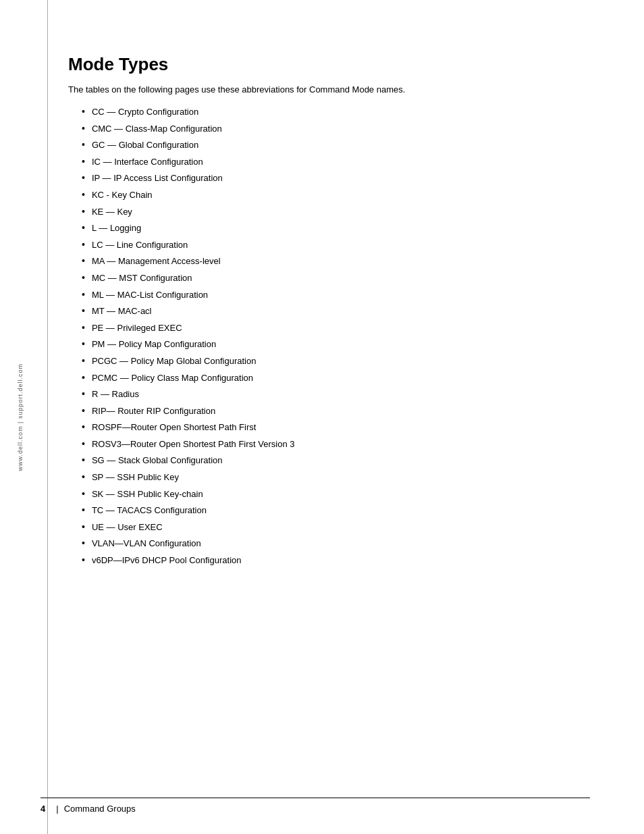 The height and width of the screenshot is (834, 644). Describe the element at coordinates (329, 278) in the screenshot. I see `list-item: MC — MST Configuration` at that location.